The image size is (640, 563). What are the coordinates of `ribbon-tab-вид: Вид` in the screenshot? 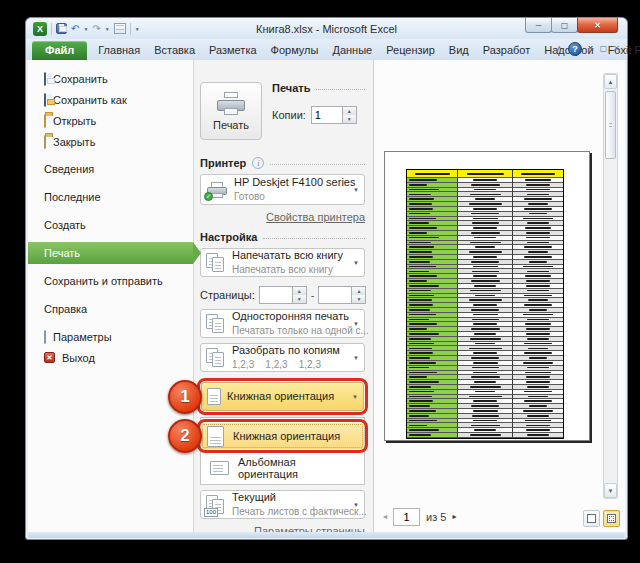 It's located at (459, 50).